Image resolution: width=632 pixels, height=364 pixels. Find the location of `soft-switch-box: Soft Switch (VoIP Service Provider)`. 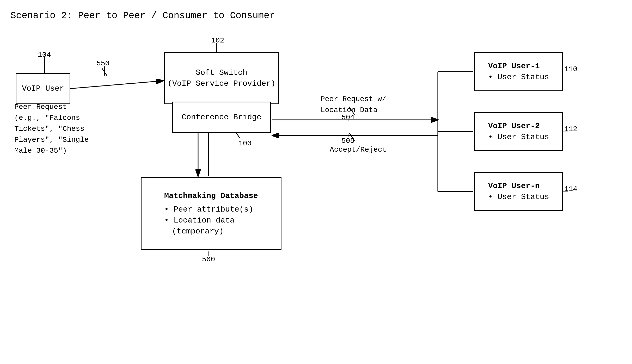

soft-switch-box: Soft Switch (VoIP Service Provider) is located at coordinates (222, 78).